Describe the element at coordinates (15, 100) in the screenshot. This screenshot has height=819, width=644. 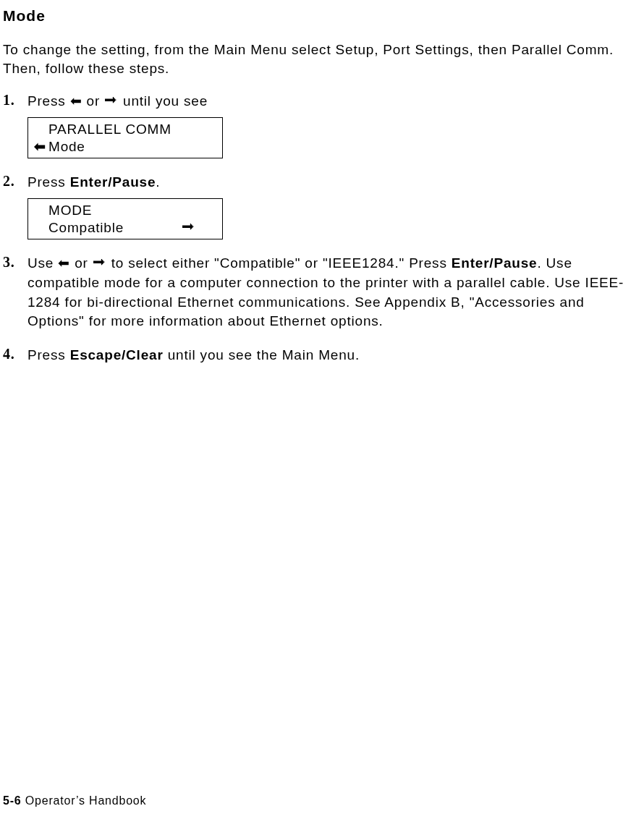
I see `step-number: 1.` at that location.